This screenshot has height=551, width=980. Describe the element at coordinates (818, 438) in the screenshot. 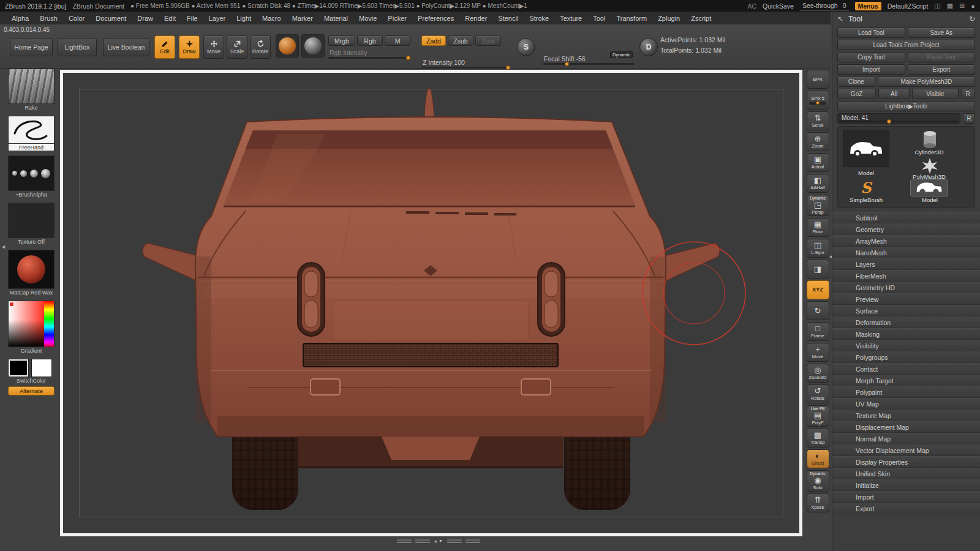

I see `transparency-button: ▩Transp` at that location.